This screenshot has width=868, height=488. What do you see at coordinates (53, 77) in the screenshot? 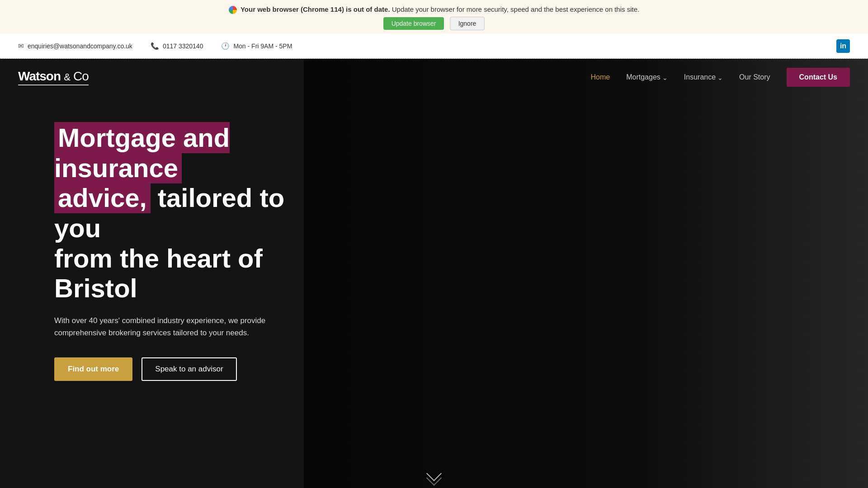
I see `logo: Watson & Co` at bounding box center [53, 77].